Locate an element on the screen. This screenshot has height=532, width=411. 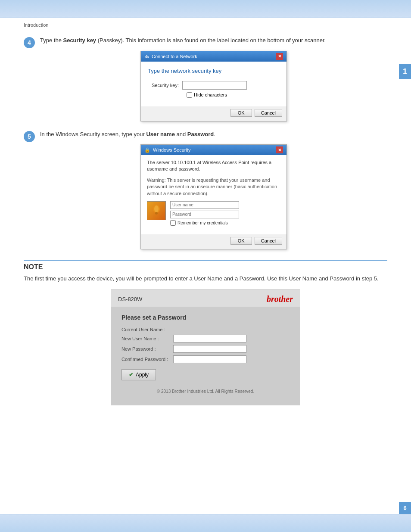
network-icon: 🖧 is located at coordinates (146, 56).